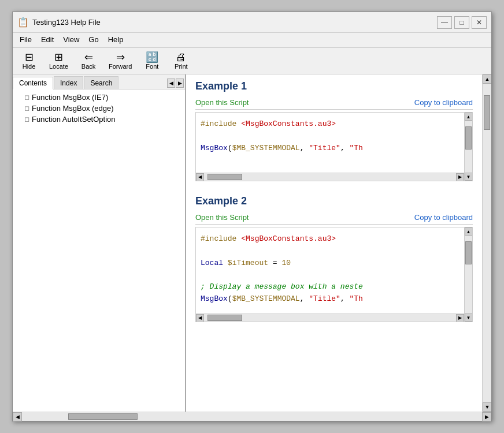  I want to click on tab-contents: Contents, so click(33, 83).